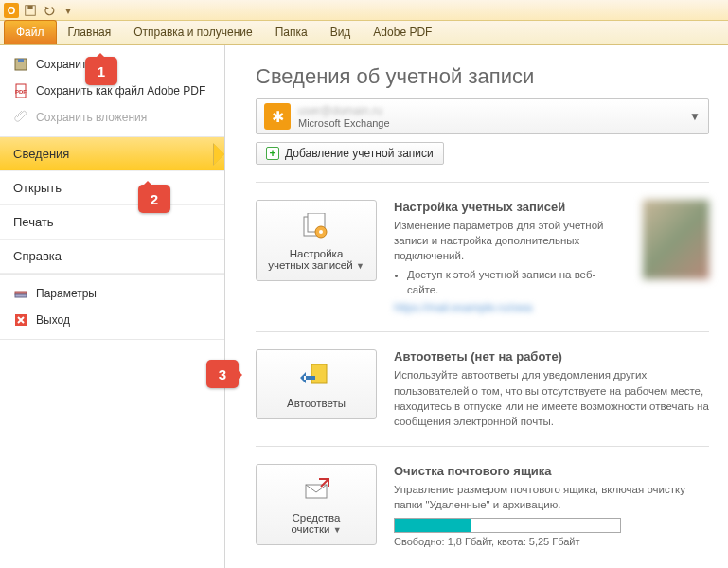 The image size is (728, 568). I want to click on tab-sendreceive: Отправка и получение, so click(193, 32).